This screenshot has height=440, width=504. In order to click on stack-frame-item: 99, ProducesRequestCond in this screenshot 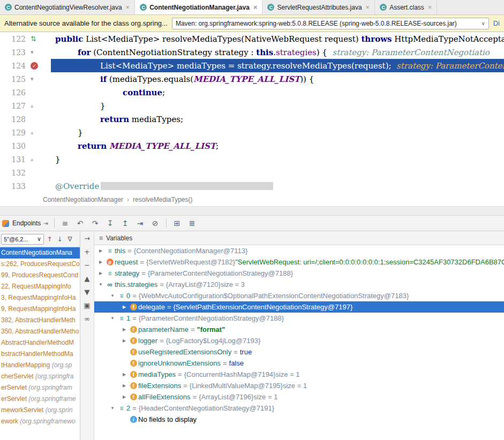, I will do `click(40, 275)`.